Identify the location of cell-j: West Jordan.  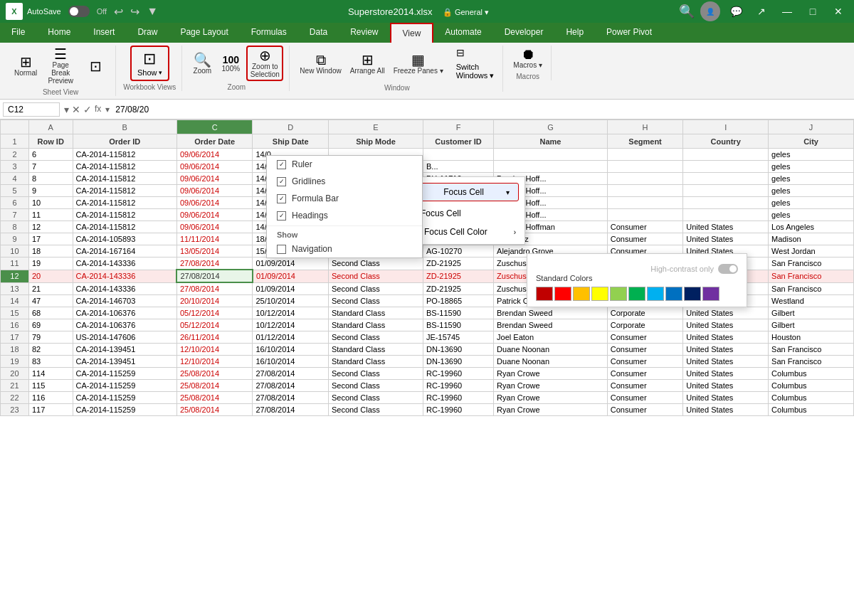
(811, 252).